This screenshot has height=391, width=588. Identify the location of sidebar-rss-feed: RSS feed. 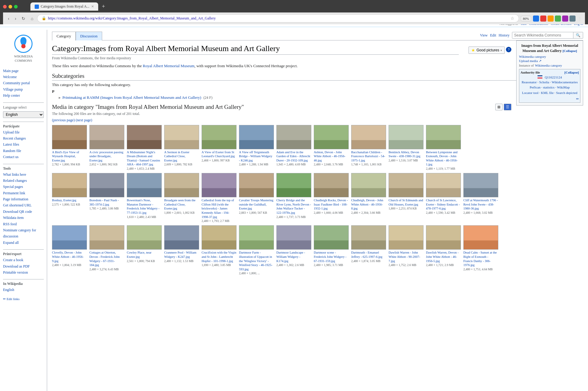
(23, 224).